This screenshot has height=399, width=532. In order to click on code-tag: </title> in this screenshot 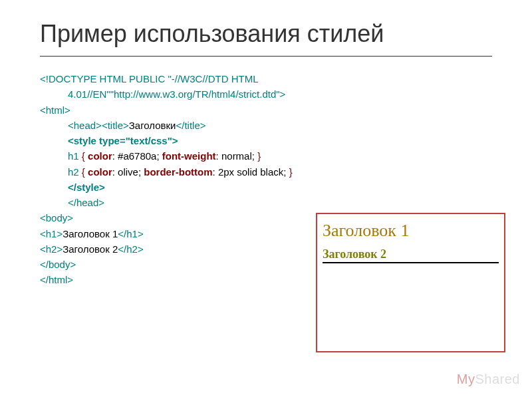, I will do `click(192, 125)`.